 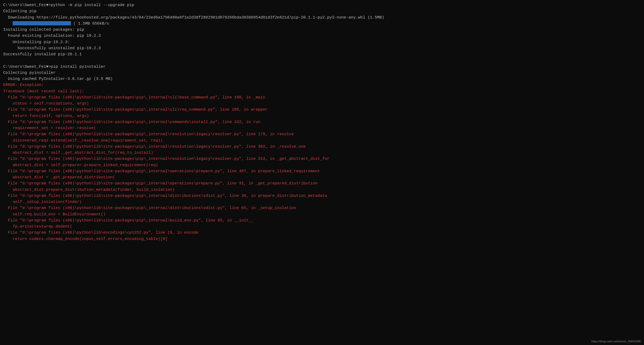 I want to click on terminal-error-line: self._setup_isolation(finder), so click(x=322, y=202).